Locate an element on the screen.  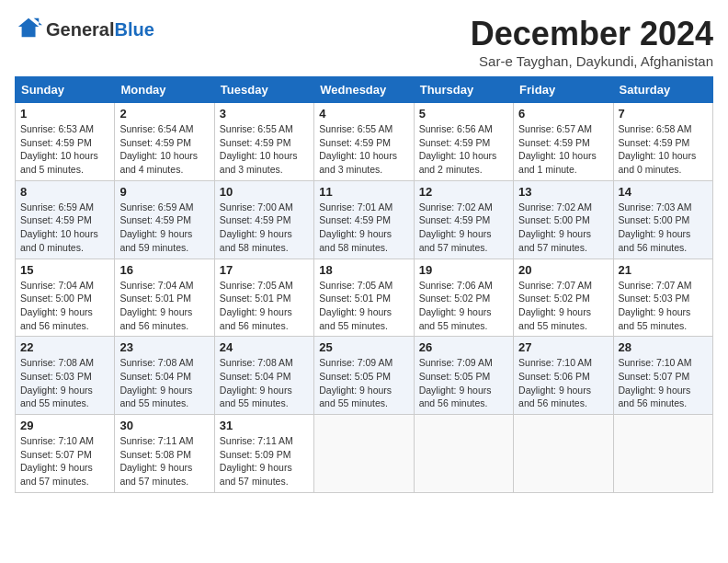
day-info: Sunrise: 7:11 AM Sunset: 5:08 PM Dayligh… is located at coordinates (156, 461).